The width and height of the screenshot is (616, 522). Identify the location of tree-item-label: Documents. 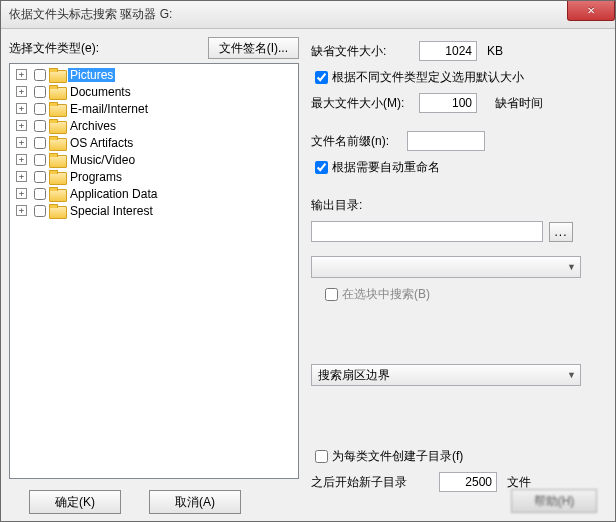
(100, 92).